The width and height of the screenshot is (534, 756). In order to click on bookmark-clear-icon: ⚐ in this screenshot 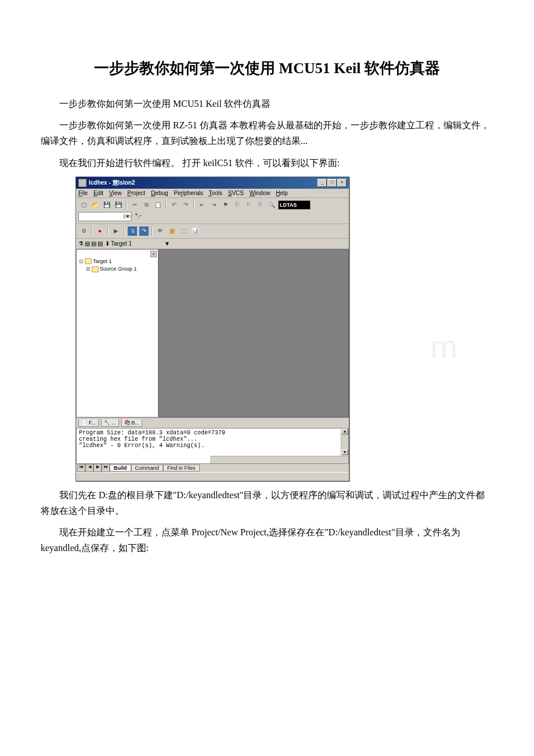, I will do `click(260, 205)`.